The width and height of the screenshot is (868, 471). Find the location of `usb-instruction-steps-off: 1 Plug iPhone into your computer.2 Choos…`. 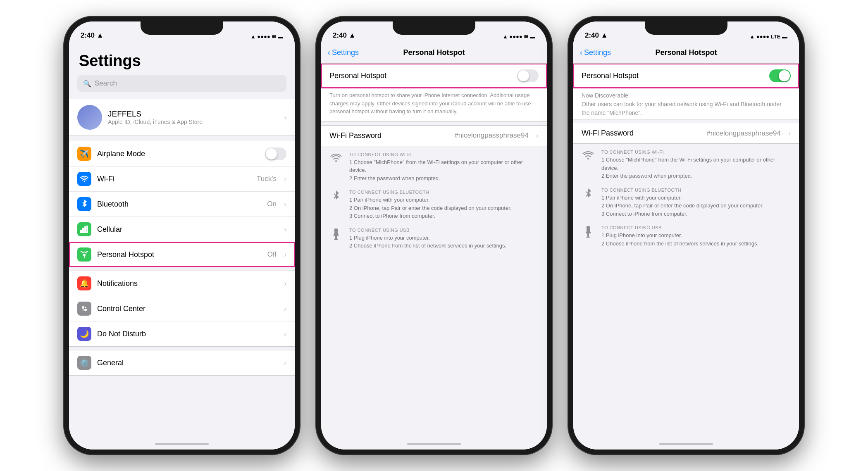

usb-instruction-steps-off: 1 Plug iPhone into your computer.2 Choos… is located at coordinates (444, 242).